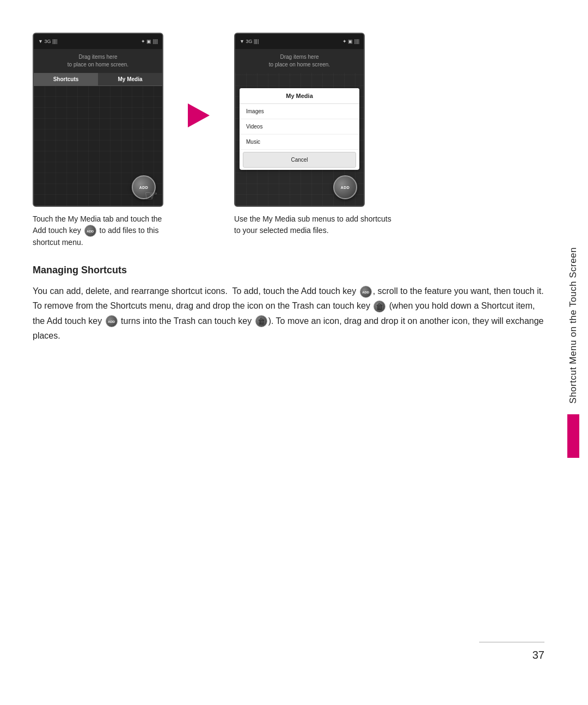 The width and height of the screenshot is (588, 705). Describe the element at coordinates (199, 115) in the screenshot. I see `right-arrow-icon` at that location.